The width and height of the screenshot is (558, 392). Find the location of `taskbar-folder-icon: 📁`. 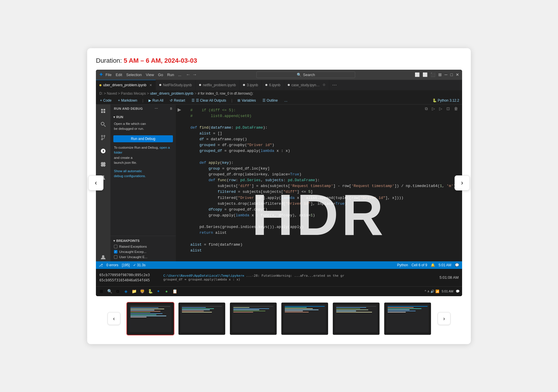

taskbar-folder-icon: 📁 is located at coordinates (134, 291).